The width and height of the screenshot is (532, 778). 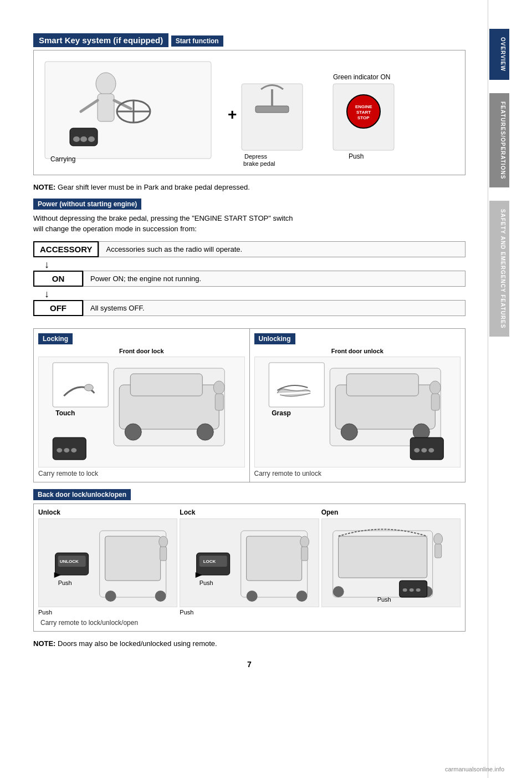 What do you see at coordinates (249, 644) in the screenshot?
I see `final-note: NOTE: Doors may also be locked/unlocked …` at bounding box center [249, 644].